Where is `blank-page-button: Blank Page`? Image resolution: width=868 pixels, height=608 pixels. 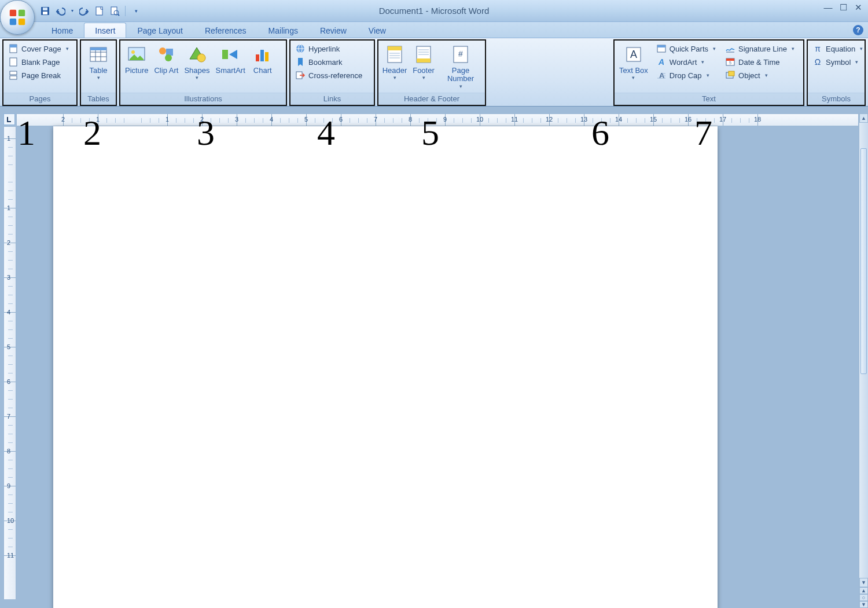
blank-page-button: Blank Page is located at coordinates (38, 62).